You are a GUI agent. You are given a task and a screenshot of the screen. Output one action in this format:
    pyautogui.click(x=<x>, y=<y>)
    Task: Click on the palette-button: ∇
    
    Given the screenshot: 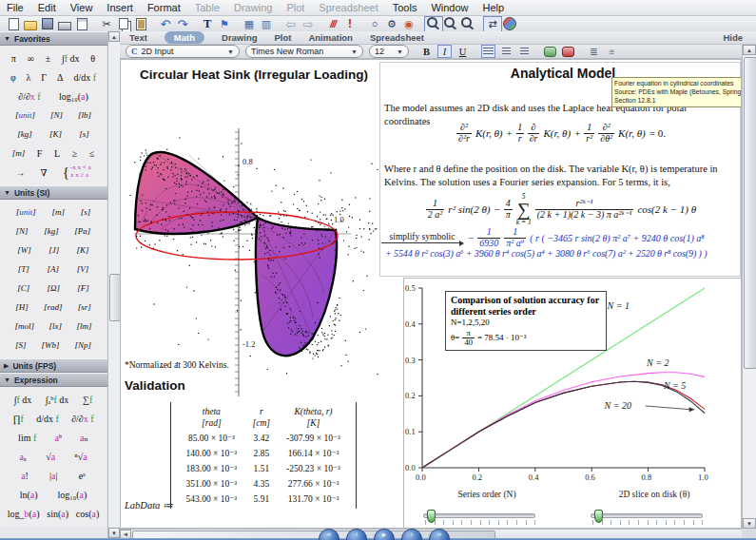 What is the action you would take?
    pyautogui.click(x=44, y=173)
    